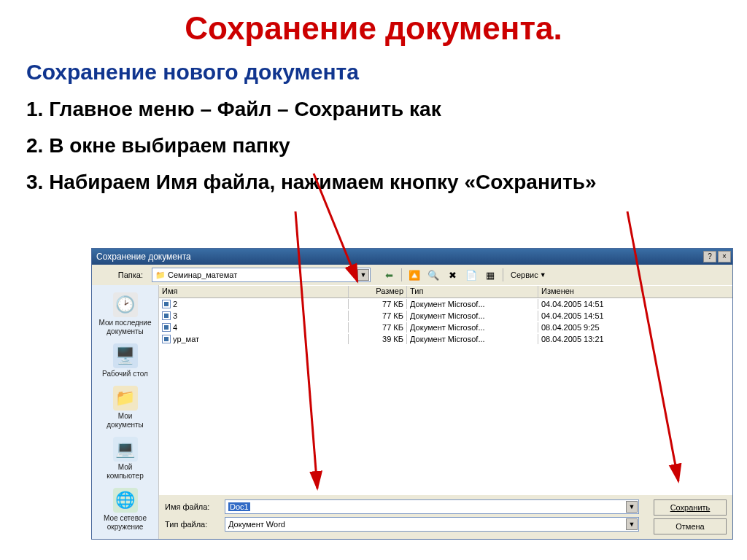 The image size is (747, 560). Describe the element at coordinates (254, 292) in the screenshot. I see `col-name: Имя` at that location.